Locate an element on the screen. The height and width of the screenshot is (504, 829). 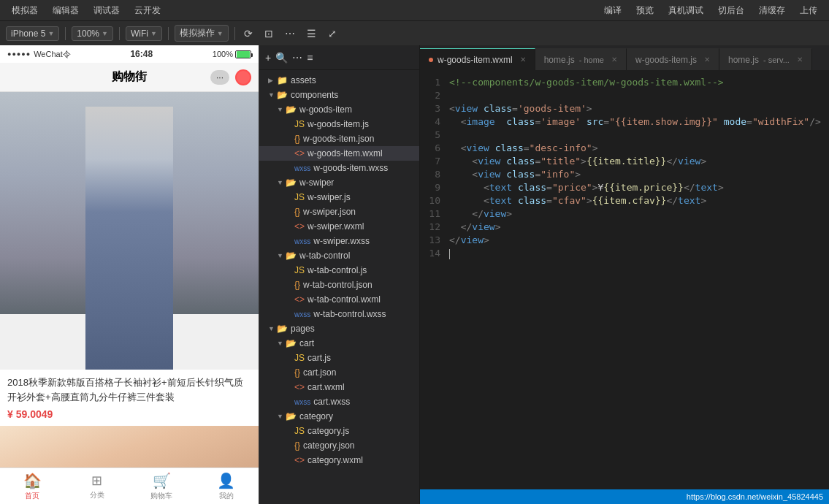
toolbar-real-debug: 真机调试 is located at coordinates (686, 10).